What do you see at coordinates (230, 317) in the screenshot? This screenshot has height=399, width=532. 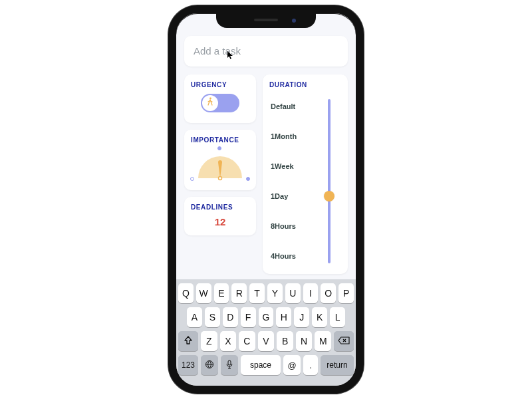 I see `key-d: D` at bounding box center [230, 317].